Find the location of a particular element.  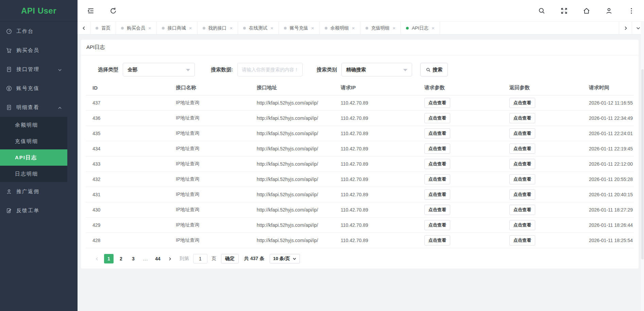

goto-page-input is located at coordinates (200, 259).